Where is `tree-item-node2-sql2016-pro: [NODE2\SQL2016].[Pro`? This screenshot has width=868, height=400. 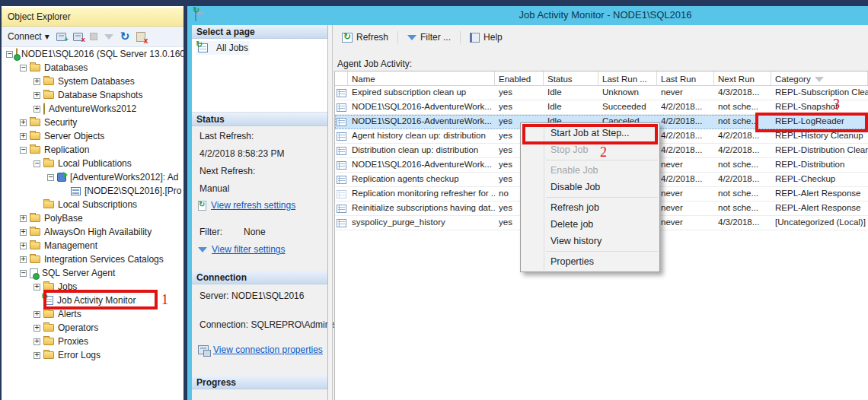 tree-item-node2-sql2016-pro: [NODE2\SQL2016].[Pro is located at coordinates (93, 191).